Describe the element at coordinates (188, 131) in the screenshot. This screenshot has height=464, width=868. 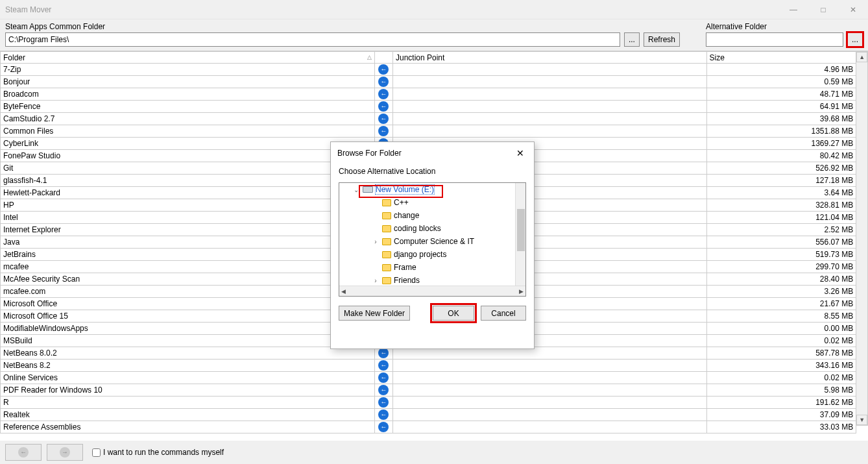
I see `cell-folder: Common Files` at that location.